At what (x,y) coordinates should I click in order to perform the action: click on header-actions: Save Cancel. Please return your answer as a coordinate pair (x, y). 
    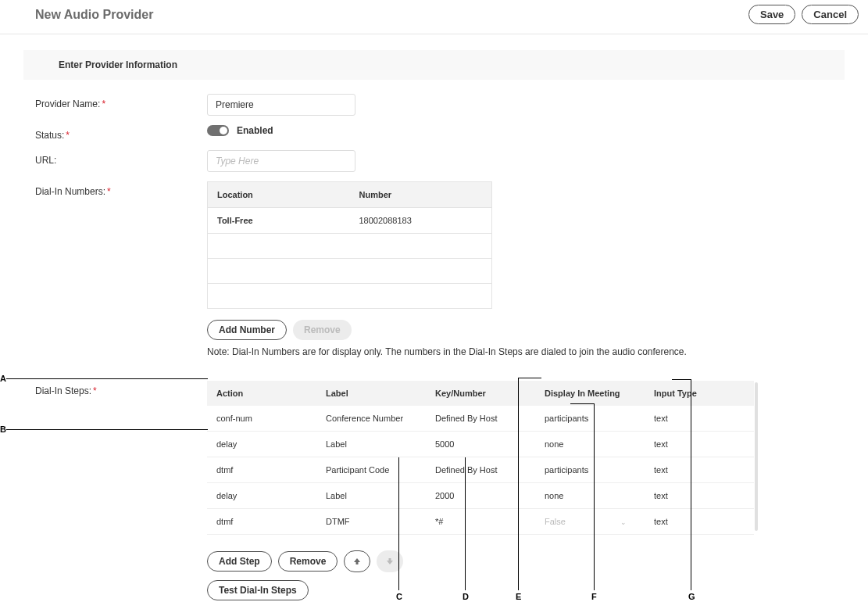
    Looking at the image, I should click on (803, 14).